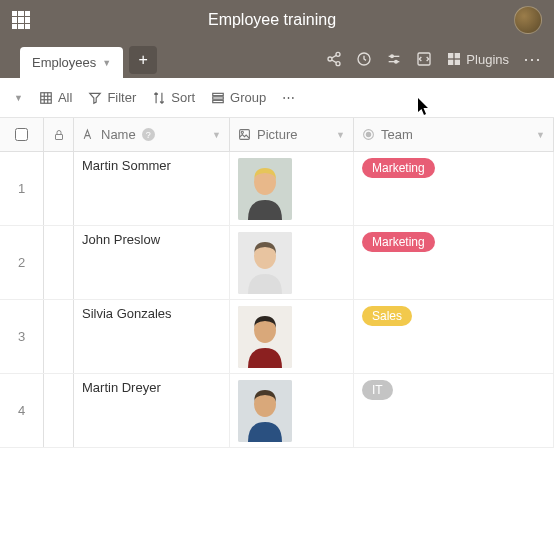  Describe the element at coordinates (528, 20) in the screenshot. I see `user-avatar` at that location.